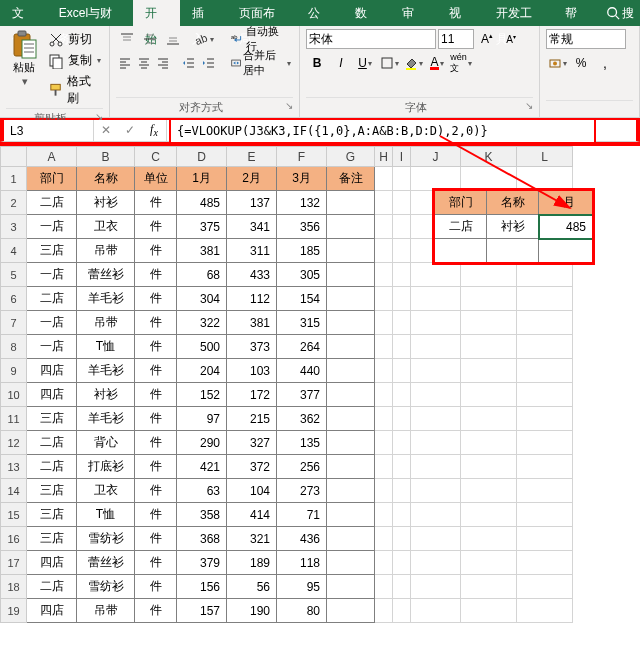 This screenshot has height=646, width=640. I want to click on align-top-button, so click(126, 39).